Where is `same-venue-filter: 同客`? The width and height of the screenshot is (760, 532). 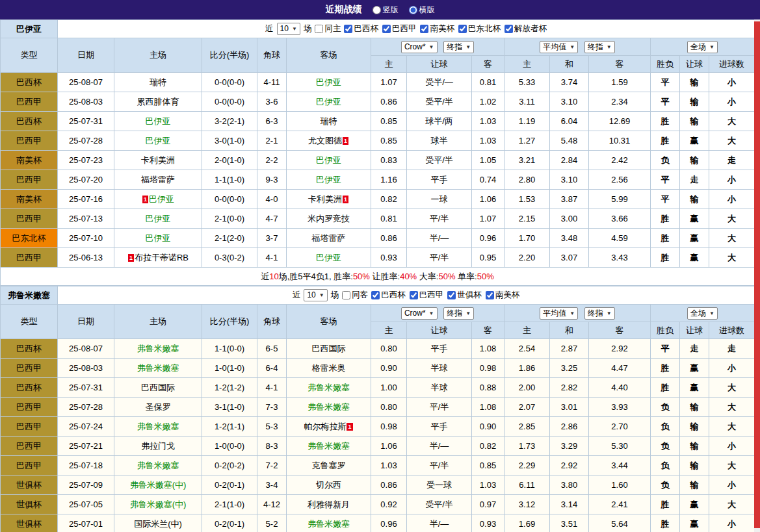 same-venue-filter: 同客 is located at coordinates (355, 295).